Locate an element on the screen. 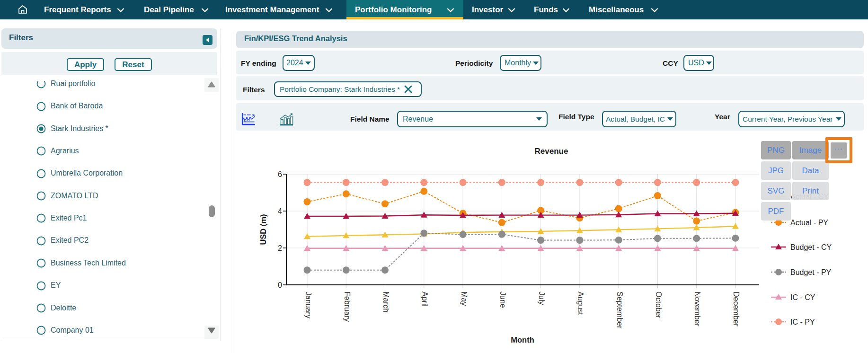  svg-text: IC - PY is located at coordinates (803, 322).